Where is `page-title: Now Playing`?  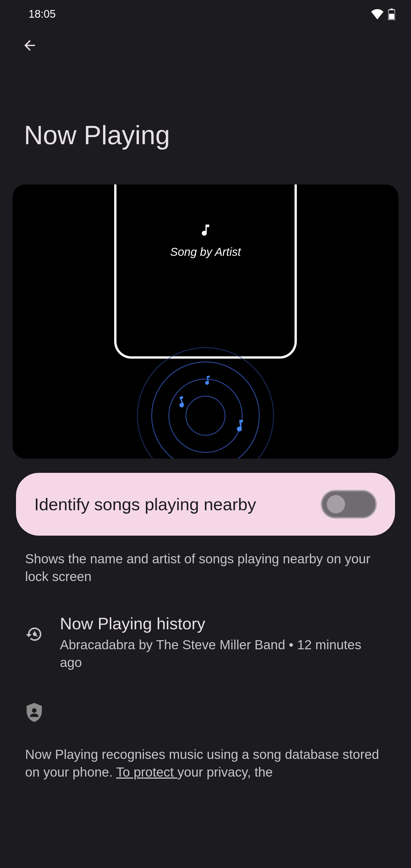 page-title: Now Playing is located at coordinates (205, 114).